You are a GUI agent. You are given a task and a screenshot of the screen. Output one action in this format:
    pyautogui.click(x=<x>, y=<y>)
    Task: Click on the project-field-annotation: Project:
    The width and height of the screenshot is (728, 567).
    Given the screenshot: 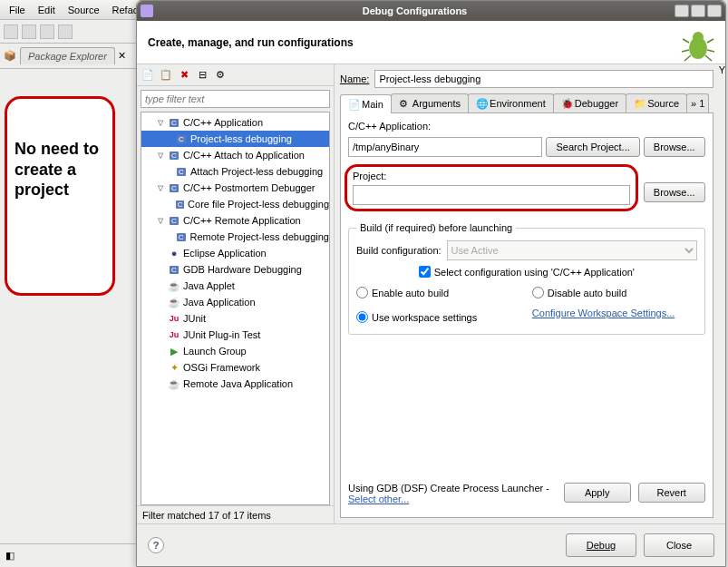 What is the action you would take?
    pyautogui.click(x=491, y=188)
    